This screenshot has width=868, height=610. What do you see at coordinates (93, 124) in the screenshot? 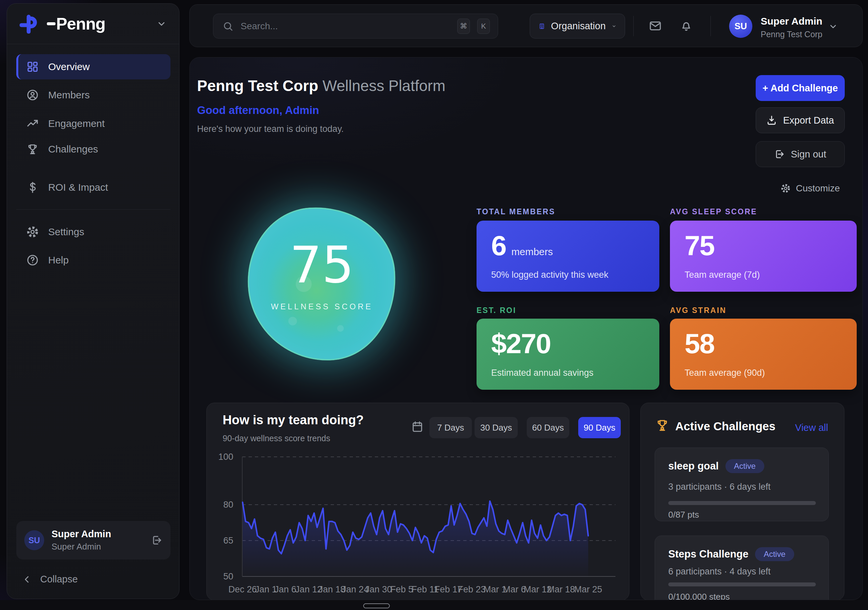
I see `sidebar-item-engagement: Engagement` at bounding box center [93, 124].